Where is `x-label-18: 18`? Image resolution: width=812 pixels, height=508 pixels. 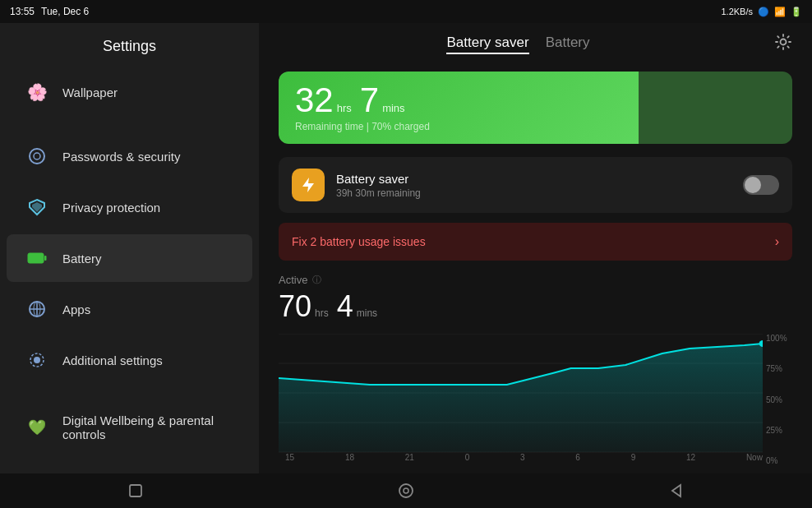
x-label-18: 18 is located at coordinates (350, 457).